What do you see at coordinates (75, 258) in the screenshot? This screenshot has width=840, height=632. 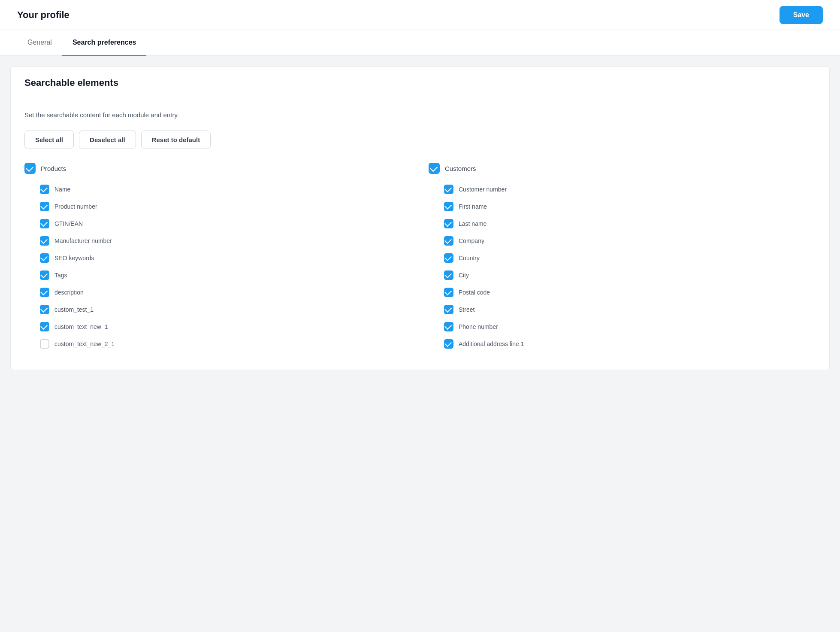 I see `item-label-seo-keywords: SEO keywords` at bounding box center [75, 258].